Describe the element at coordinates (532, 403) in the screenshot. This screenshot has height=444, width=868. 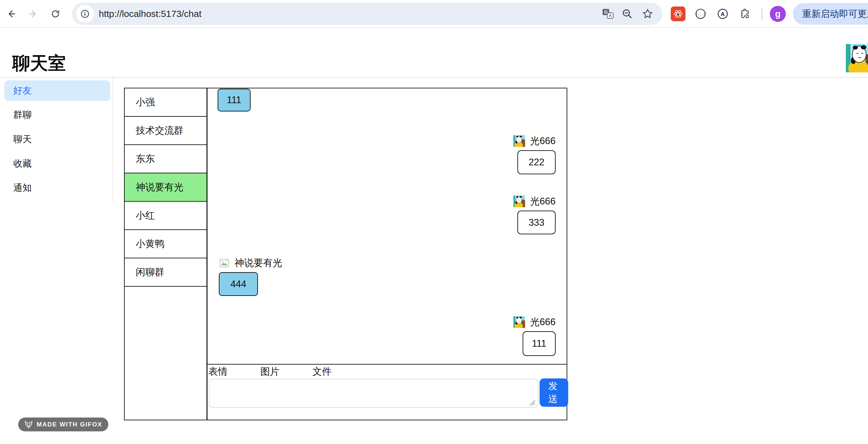
I see `textarea-resize-handle` at that location.